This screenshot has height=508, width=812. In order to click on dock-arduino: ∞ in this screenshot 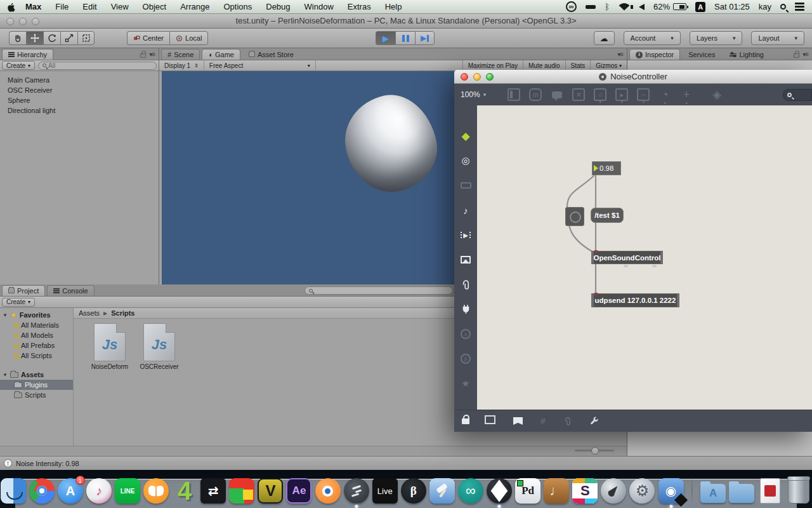, I will do `click(471, 491)`.